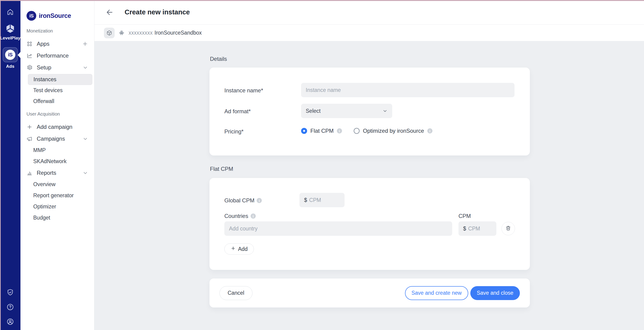  I want to click on bar-chart-icon, so click(30, 173).